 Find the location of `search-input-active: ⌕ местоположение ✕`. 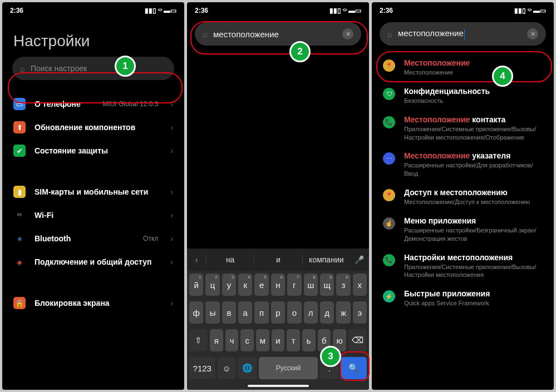

search-input-active: ⌕ местоположение ✕ is located at coordinates (278, 34).